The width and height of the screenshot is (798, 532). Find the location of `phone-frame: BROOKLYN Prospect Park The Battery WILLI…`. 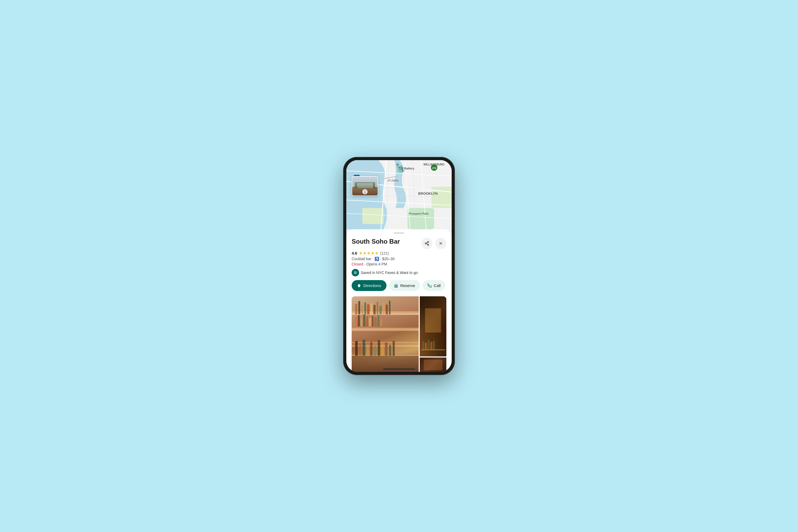

phone-frame: BROOKLYN Prospect Park The Battery WILLI… is located at coordinates (399, 266).